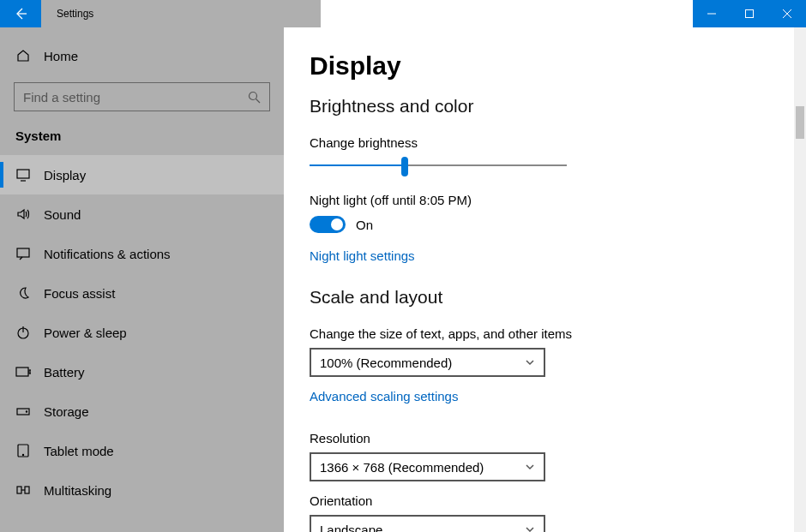 The height and width of the screenshot is (532, 806). I want to click on scrollbar-thumb, so click(800, 123).